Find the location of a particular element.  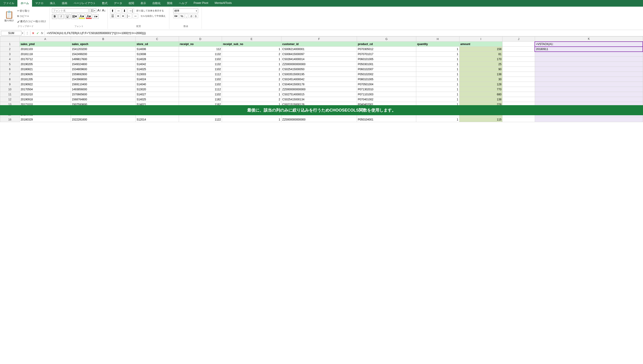

cell-b5: 1549324800 is located at coordinates (103, 64).